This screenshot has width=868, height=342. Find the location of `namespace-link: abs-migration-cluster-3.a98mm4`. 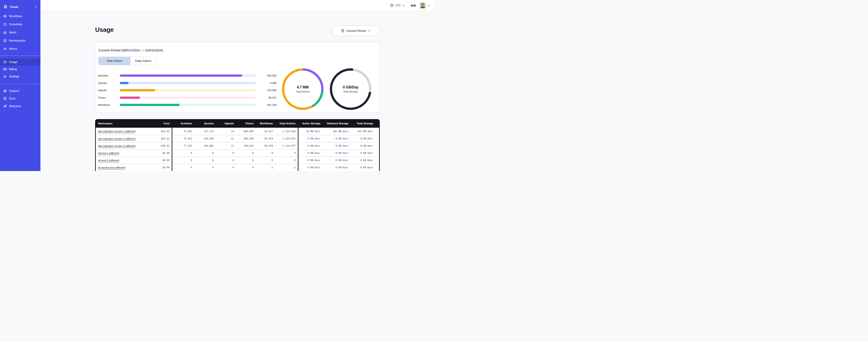

namespace-link: abs-migration-cluster-3.a98mm4 is located at coordinates (117, 146).